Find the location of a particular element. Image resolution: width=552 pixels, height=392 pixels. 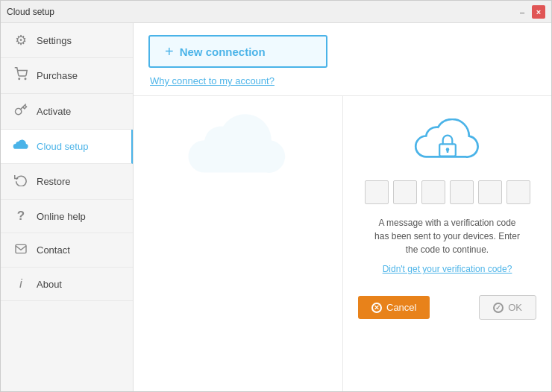

cancel-label: Cancel is located at coordinates (401, 307).